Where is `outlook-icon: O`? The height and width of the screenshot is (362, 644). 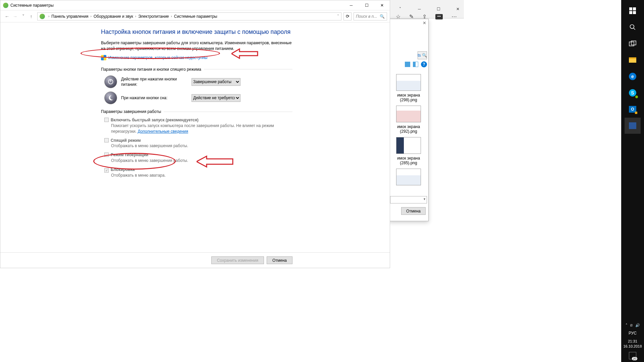 outlook-icon: O is located at coordinates (633, 109).